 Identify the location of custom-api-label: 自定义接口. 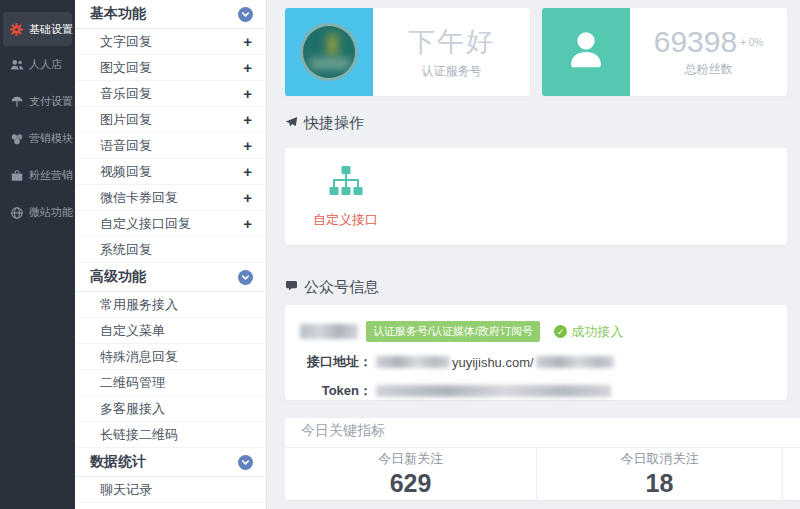
(346, 220).